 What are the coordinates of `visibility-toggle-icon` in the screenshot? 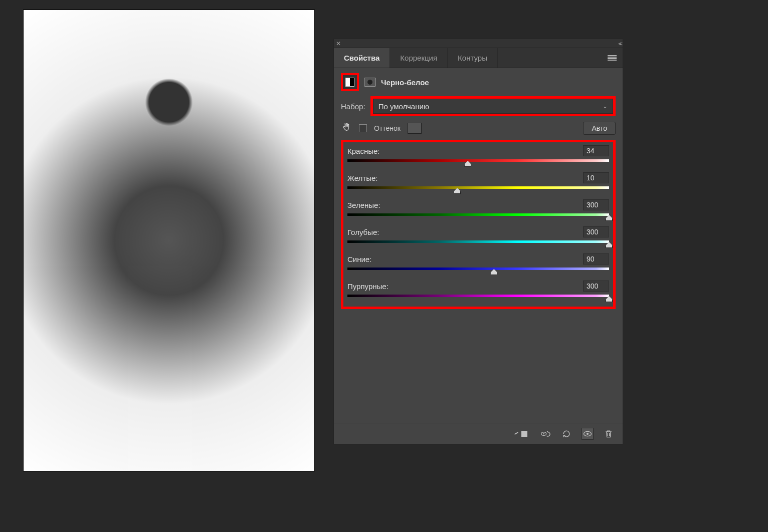 It's located at (588, 434).